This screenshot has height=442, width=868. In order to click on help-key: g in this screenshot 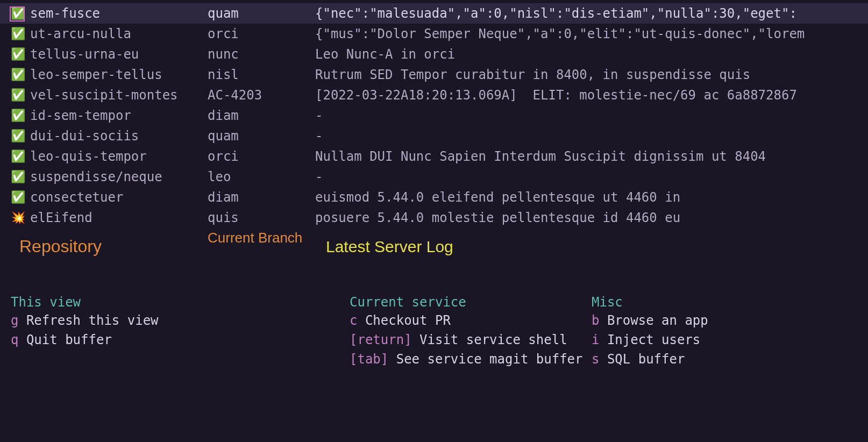, I will do `click(15, 320)`.